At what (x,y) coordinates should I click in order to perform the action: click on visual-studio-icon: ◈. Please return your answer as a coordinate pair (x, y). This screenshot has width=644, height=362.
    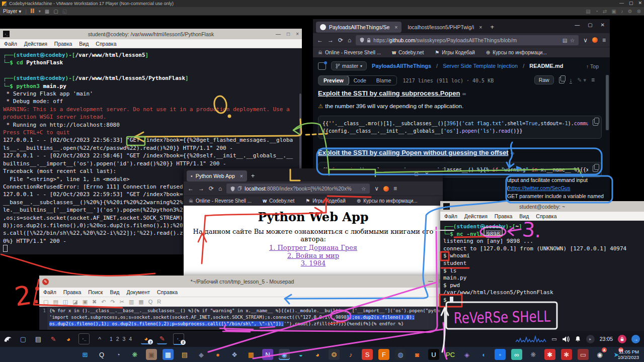
    Looking at the image, I should click on (467, 354).